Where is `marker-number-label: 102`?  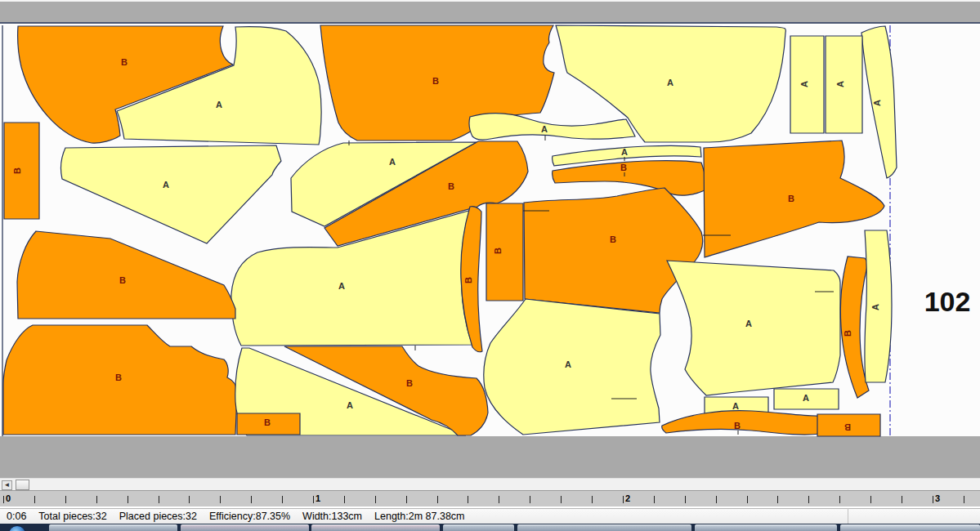 marker-number-label: 102 is located at coordinates (948, 301).